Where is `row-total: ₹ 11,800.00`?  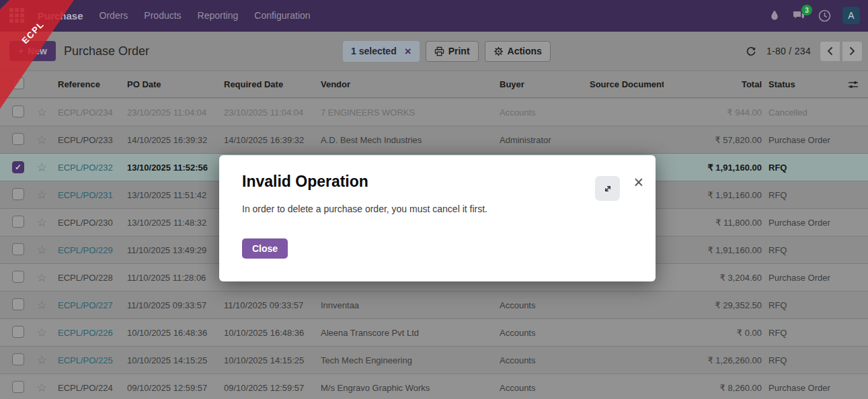 row-total: ₹ 11,800.00 is located at coordinates (713, 223).